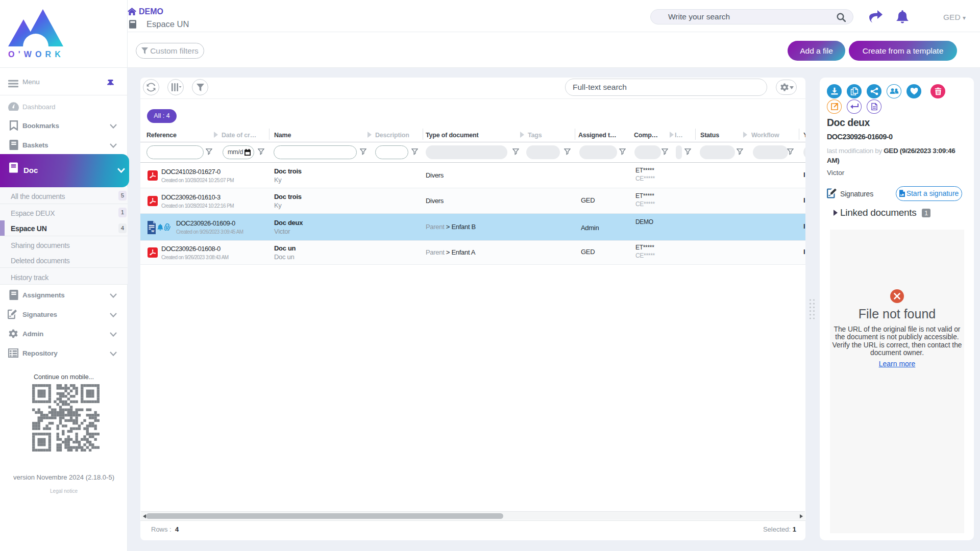 The width and height of the screenshot is (980, 551). I want to click on svg-text: w, so click(153, 231).